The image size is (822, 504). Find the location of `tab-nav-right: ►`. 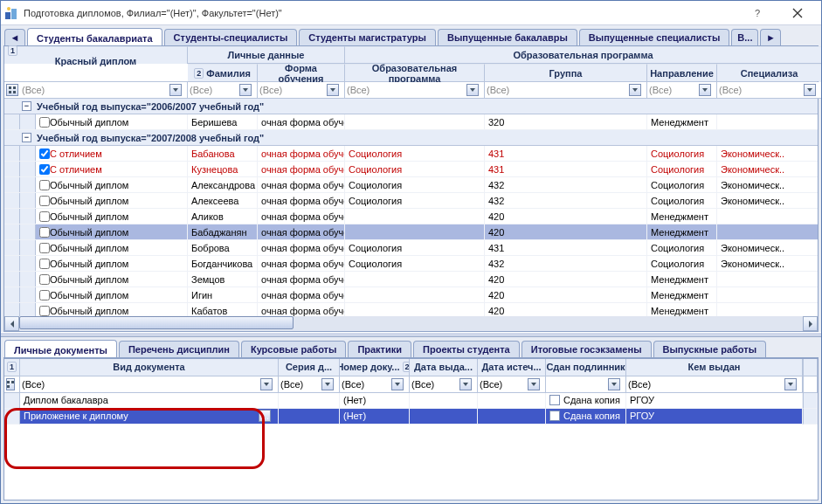

tab-nav-right: ► is located at coordinates (770, 37).